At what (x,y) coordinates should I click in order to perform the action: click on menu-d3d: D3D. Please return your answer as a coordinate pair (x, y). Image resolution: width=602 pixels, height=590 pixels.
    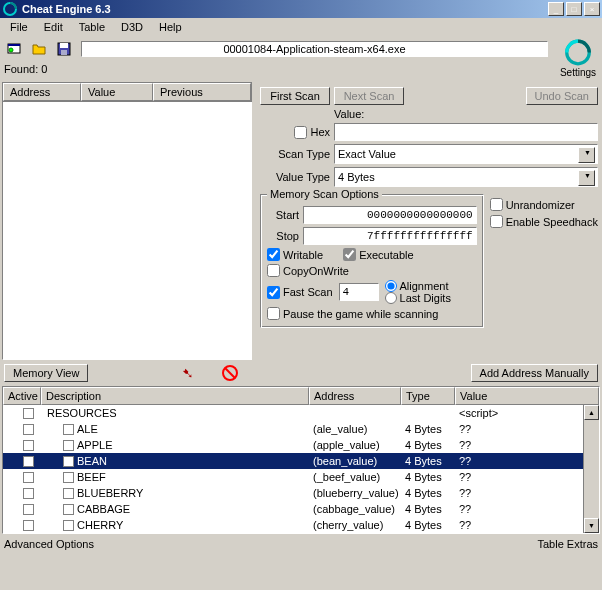
    Looking at the image, I should click on (132, 27).